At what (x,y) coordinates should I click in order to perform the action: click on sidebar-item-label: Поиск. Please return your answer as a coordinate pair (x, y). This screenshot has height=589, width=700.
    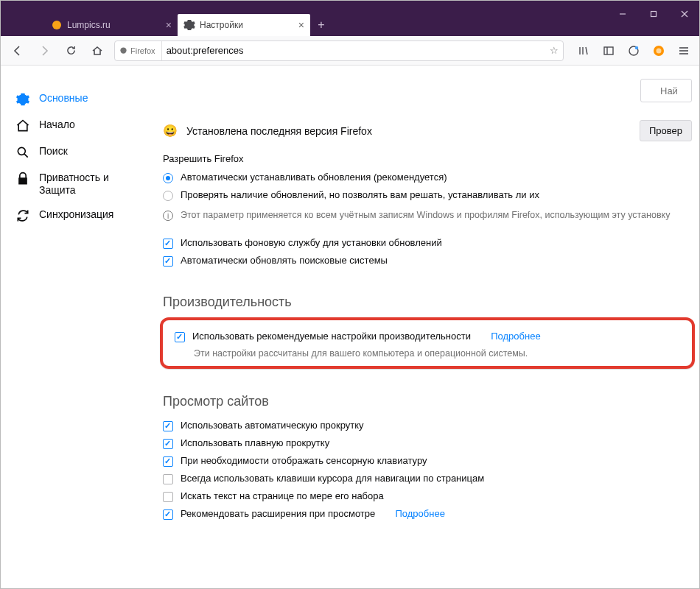
    Looking at the image, I should click on (53, 151).